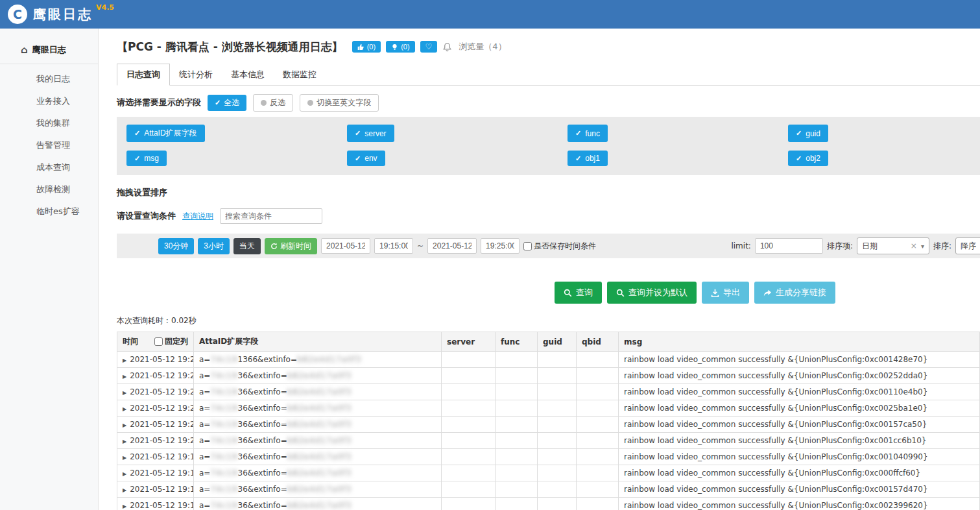 The width and height of the screenshot is (980, 510). I want to click on save-time-checkbox, so click(528, 247).